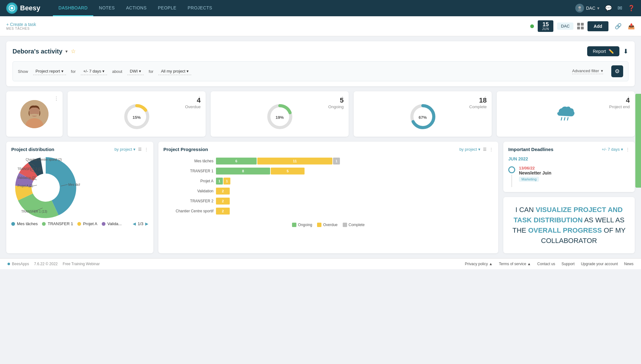  Describe the element at coordinates (546, 264) in the screenshot. I see `footer-contact: Contact us` at that location.